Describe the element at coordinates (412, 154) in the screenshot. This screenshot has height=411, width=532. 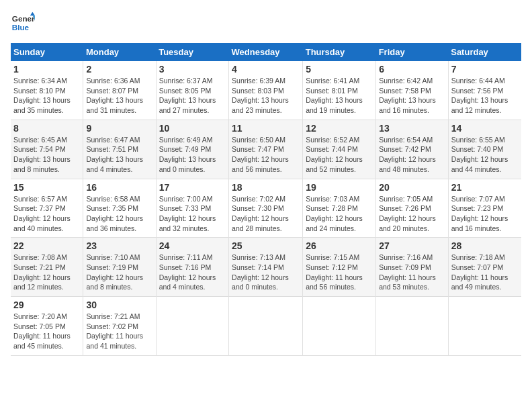
I see `day-info: Sunrise: 6:54 AMSunset: 7:42 PMDaylight:…` at that location.